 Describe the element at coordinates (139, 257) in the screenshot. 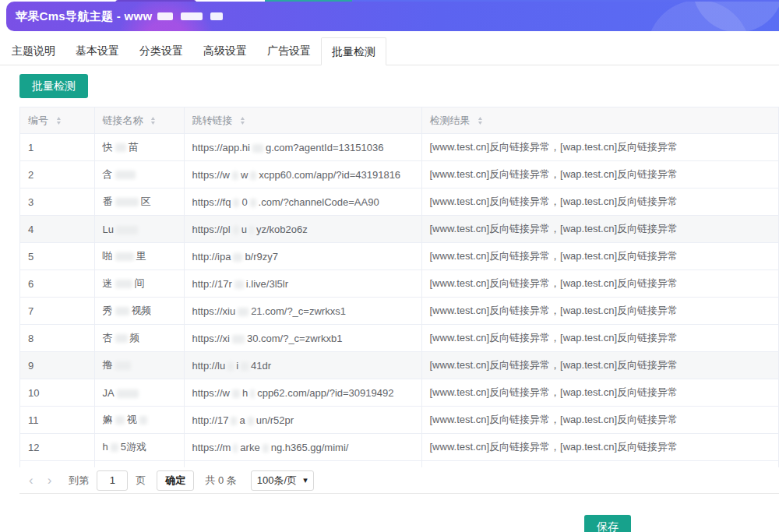

I see `link-name-cell: 啪里` at that location.